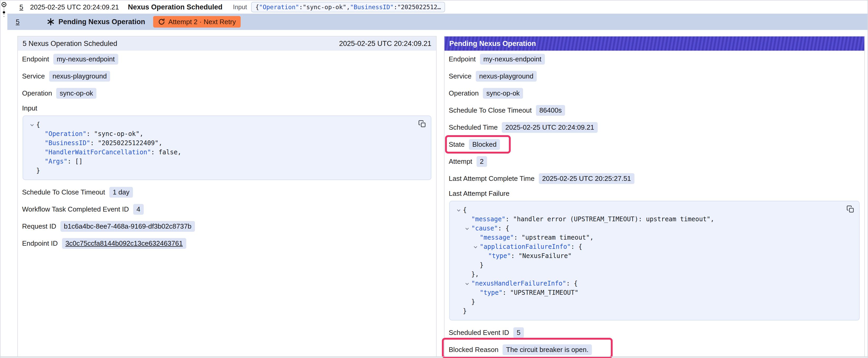 The image size is (868, 358). Describe the element at coordinates (227, 148) in the screenshot. I see `input-json-viewer: { "Operation": "sync-op-ok", "BusinessID…` at that location.